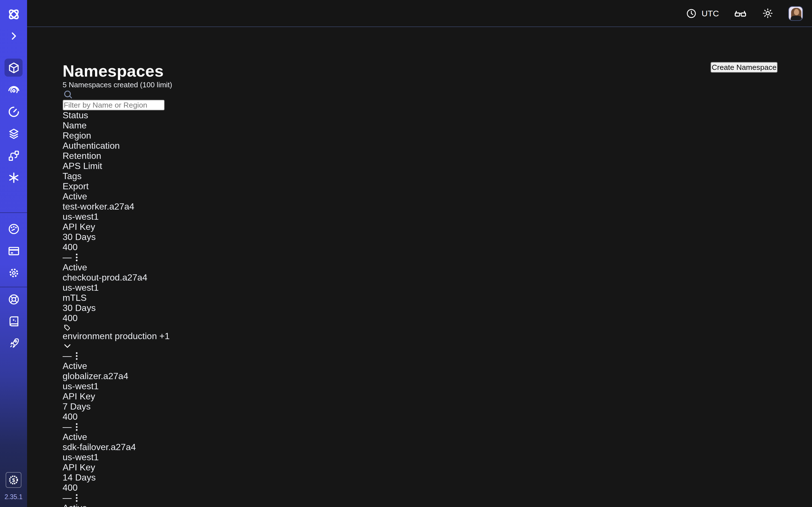  What do you see at coordinates (768, 13) in the screenshot?
I see `light-mode-sun-icon` at bounding box center [768, 13].